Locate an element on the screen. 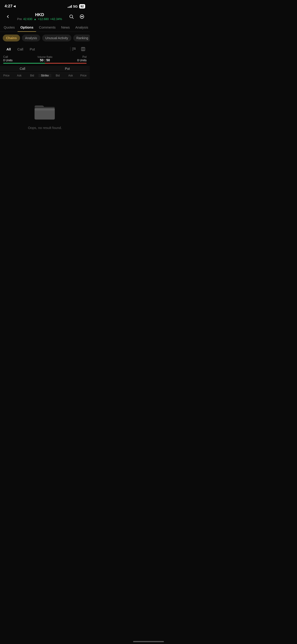 The height and width of the screenshot is (644, 297). filter-all: All is located at coordinates (8, 49).